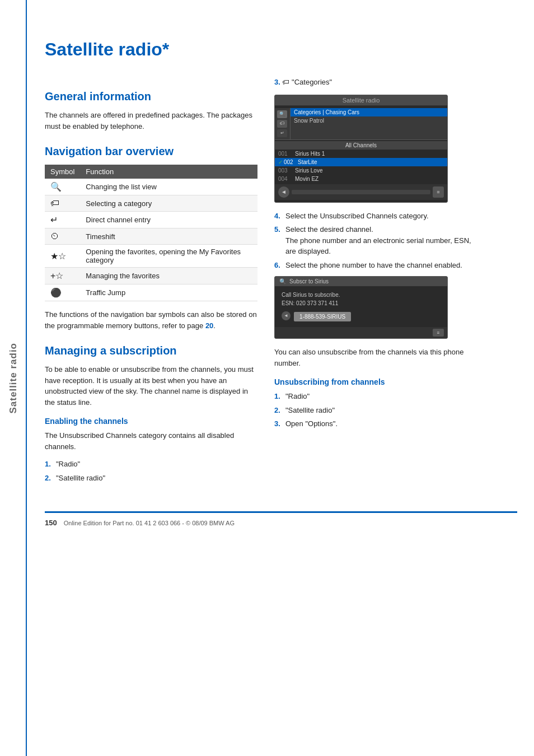 Image resolution: width=534 pixels, height=756 pixels. Describe the element at coordinates (151, 276) in the screenshot. I see `table-row: +☆ Managing the favorites` at that location.